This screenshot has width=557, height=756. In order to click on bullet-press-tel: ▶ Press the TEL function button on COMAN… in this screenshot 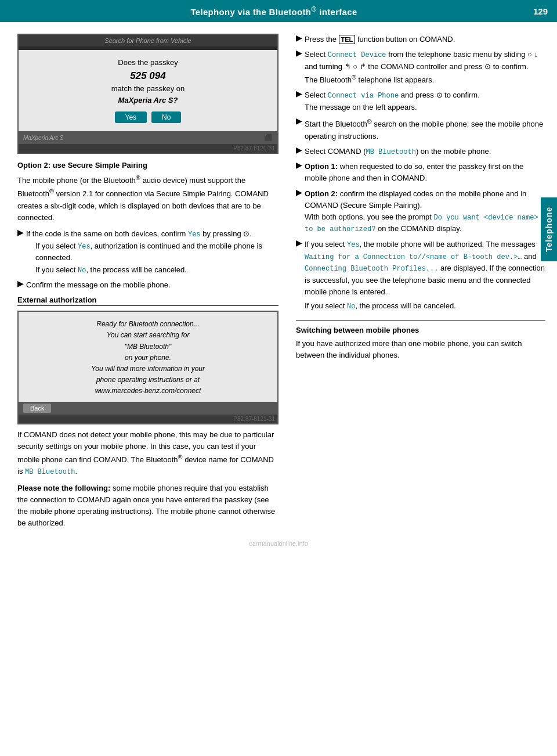, I will do `click(421, 39)`.